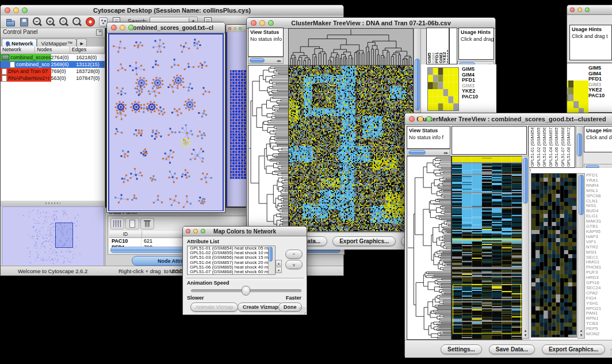  What do you see at coordinates (599, 335) in the screenshot?
I see `gene-label: MON2` at bounding box center [599, 335].